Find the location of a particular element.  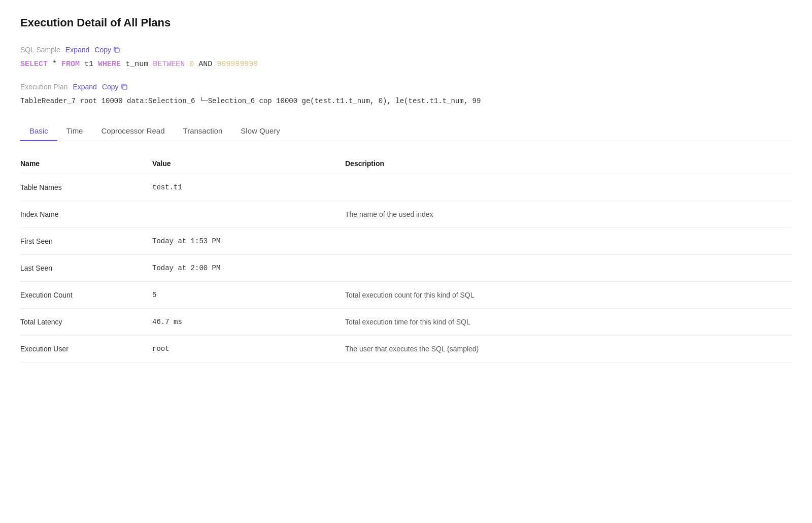

table-row: First SeenToday at 1:53 PM is located at coordinates (406, 242).